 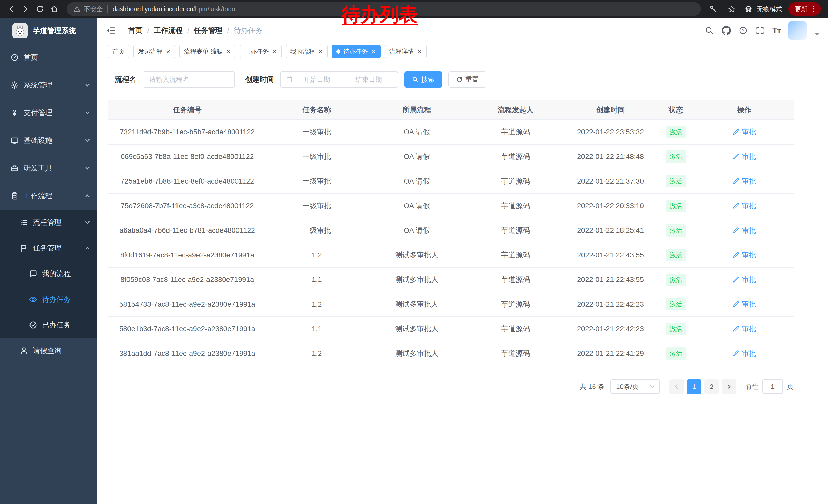 What do you see at coordinates (777, 31) in the screenshot?
I see `font-size-icon: TT` at bounding box center [777, 31].